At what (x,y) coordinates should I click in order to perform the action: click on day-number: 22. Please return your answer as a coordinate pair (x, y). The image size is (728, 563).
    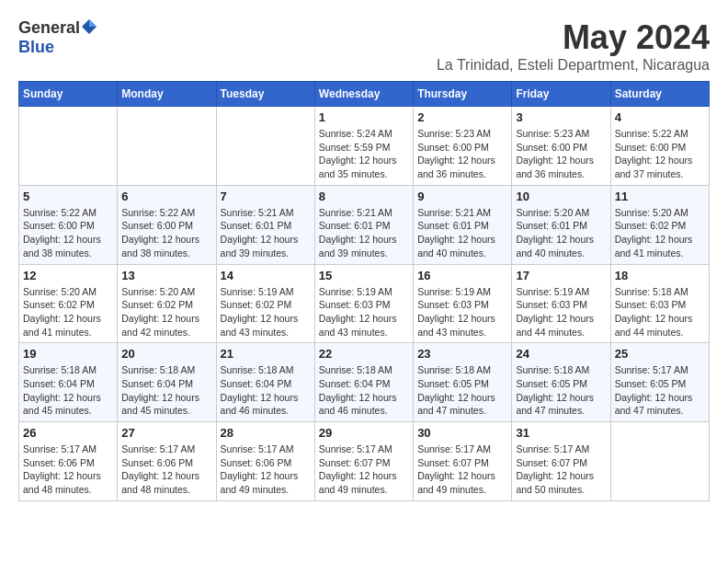
    Looking at the image, I should click on (364, 353).